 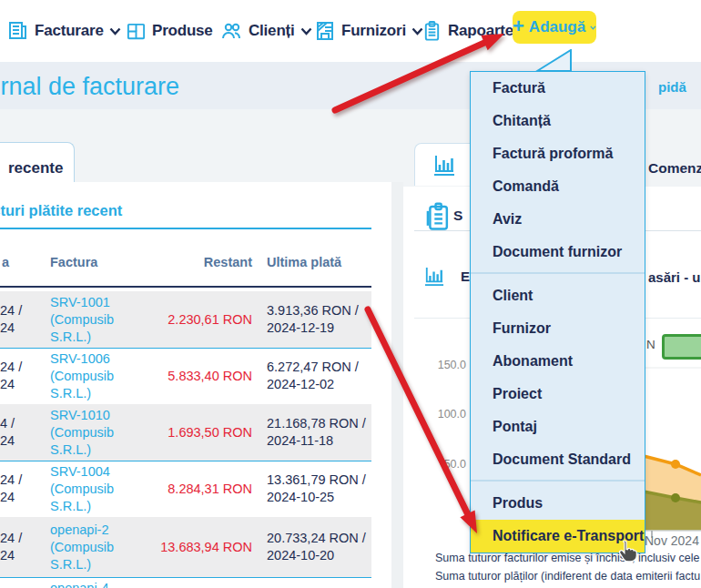 I want to click on add-button-label: Adaugă, so click(x=557, y=27).